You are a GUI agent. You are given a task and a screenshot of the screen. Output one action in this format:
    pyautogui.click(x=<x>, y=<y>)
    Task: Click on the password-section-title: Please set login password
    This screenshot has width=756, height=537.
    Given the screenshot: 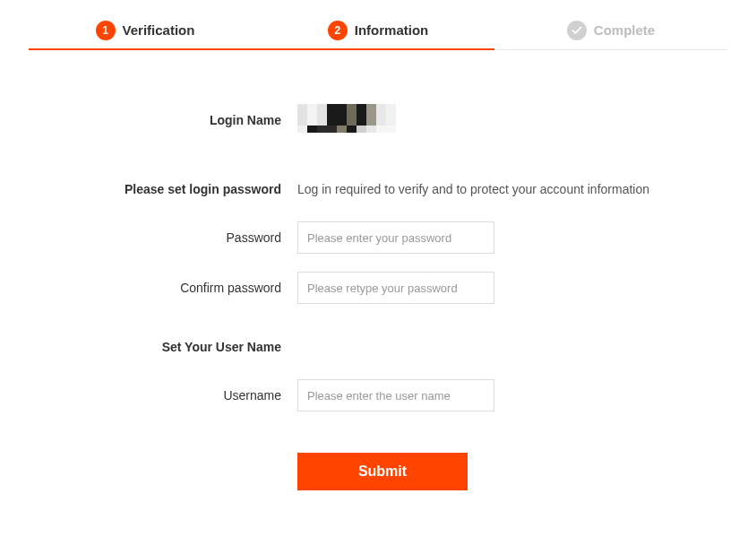 What is the action you would take?
    pyautogui.click(x=163, y=189)
    